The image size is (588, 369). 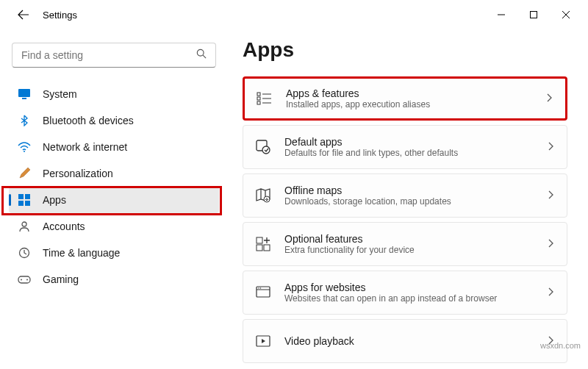 What do you see at coordinates (405, 196) in the screenshot?
I see `card-offline-maps: Offline maps Downloads, storage location…` at bounding box center [405, 196].